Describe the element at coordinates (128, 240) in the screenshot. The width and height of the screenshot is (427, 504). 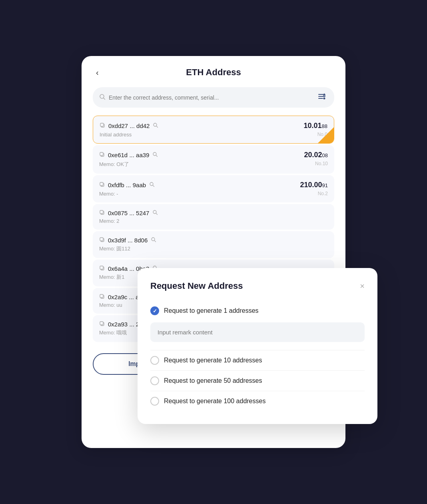
I see `address-text: 0x3d9f ... 8d06` at that location.